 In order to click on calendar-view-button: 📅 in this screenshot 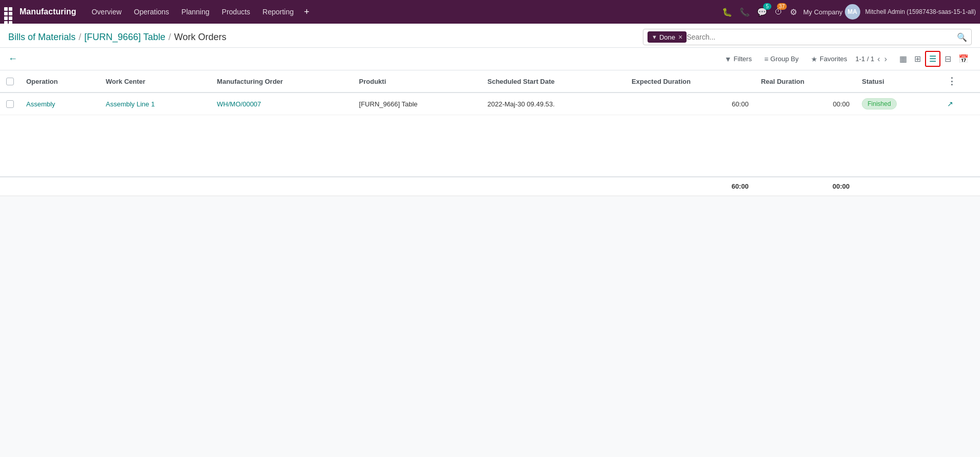, I will do `click(964, 59)`.